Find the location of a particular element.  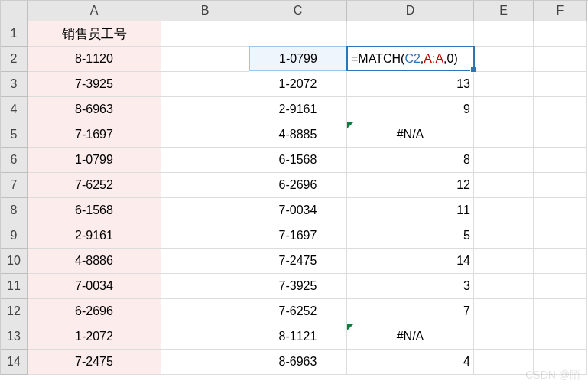

col-header-F: F is located at coordinates (560, 11).